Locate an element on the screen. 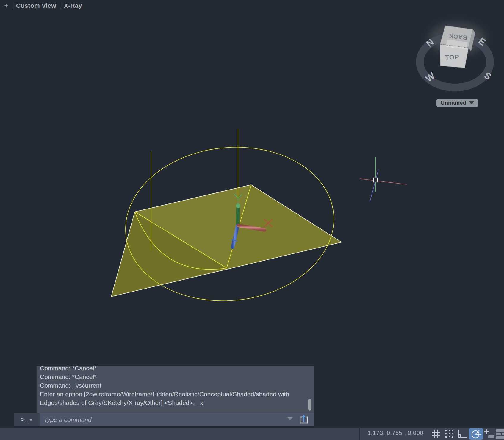 This screenshot has height=440, width=504. share-export-icon is located at coordinates (304, 419).